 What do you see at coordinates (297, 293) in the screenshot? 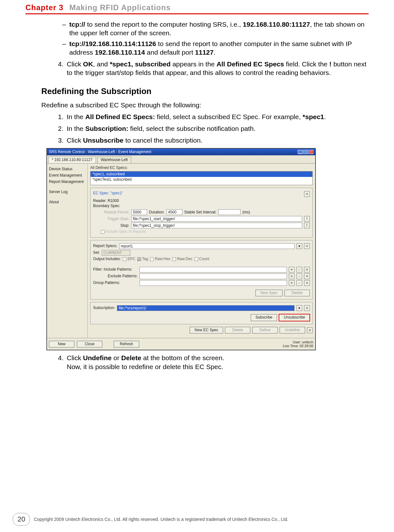
I see `delete-mini-button: Delete` at bounding box center [297, 293].